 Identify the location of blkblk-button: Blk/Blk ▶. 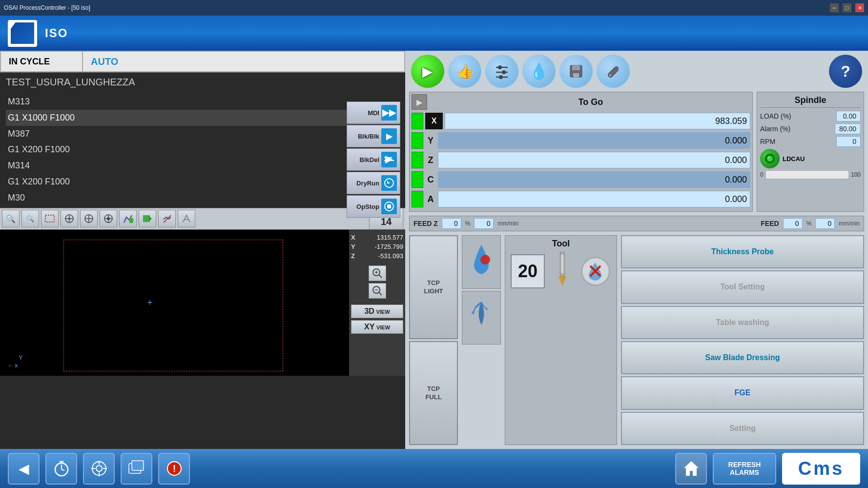
(373, 136).